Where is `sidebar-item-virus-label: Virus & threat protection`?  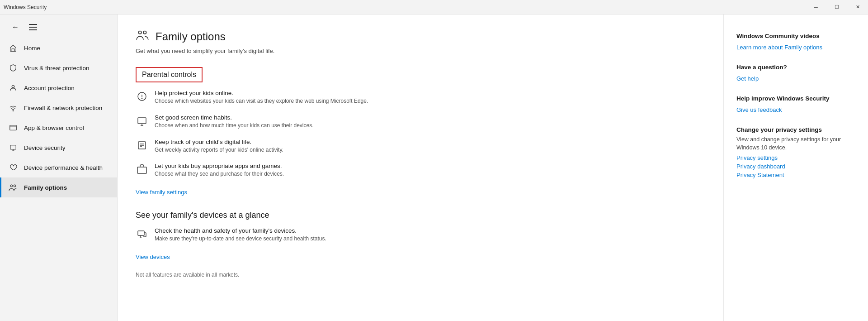
sidebar-item-virus-label: Virus & threat protection is located at coordinates (57, 68).